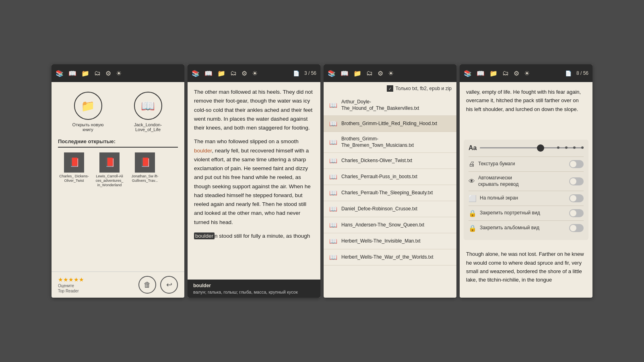 The height and width of the screenshot is (362, 644). Describe the element at coordinates (145, 162) in the screenshot. I see `book-icon-2: 📕` at that location.